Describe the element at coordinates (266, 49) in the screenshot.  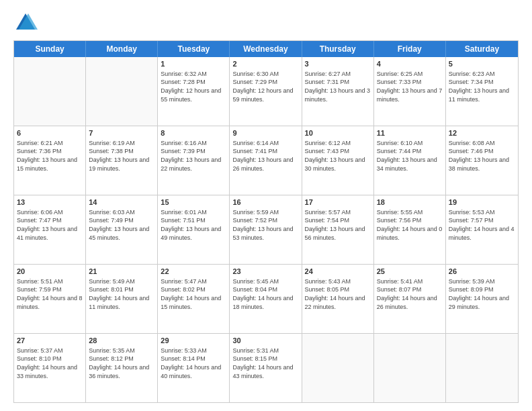
I see `calendar-header: SundayMondayTuesdayWednesdayThursdayFrid…` at that location.